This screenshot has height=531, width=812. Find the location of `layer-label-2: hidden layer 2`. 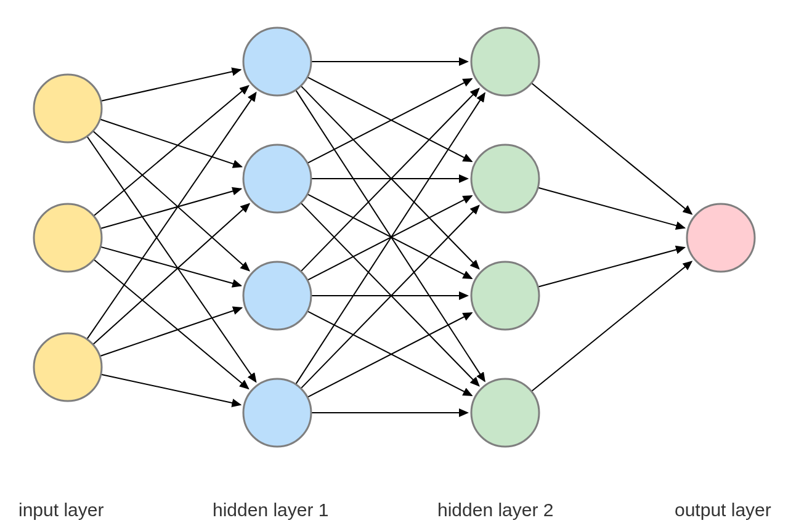

layer-label-2: hidden layer 2 is located at coordinates (495, 510).